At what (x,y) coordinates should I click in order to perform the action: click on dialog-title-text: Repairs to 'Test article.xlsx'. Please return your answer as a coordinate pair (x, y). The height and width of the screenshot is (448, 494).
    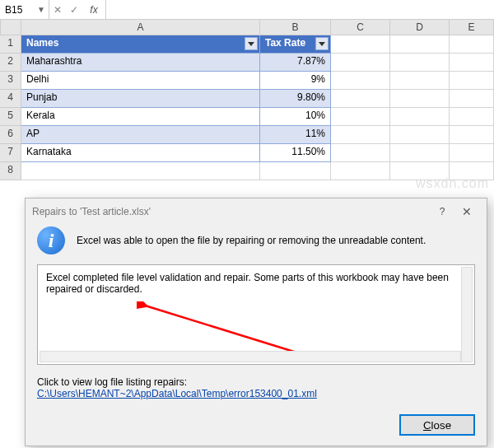
    Looking at the image, I should click on (231, 212).